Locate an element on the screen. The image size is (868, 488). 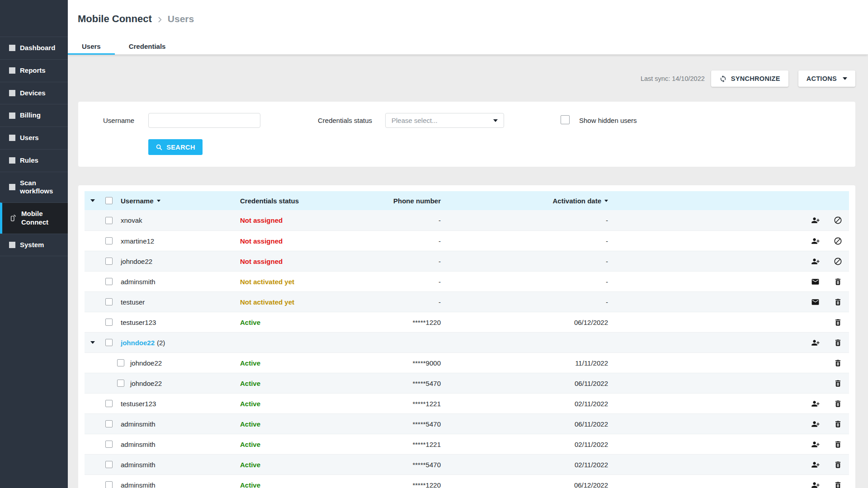
column-header-username: Username is located at coordinates (179, 201).